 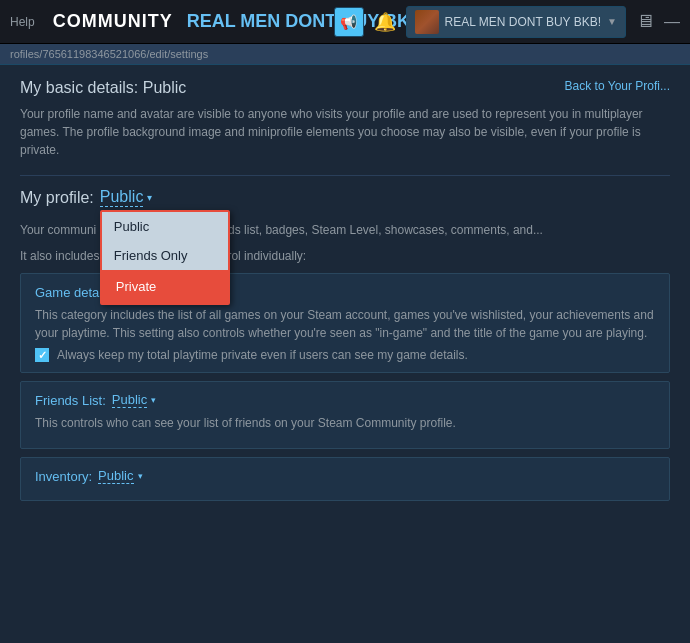 What do you see at coordinates (345, 132) in the screenshot?
I see `basic-details-desc: Your profile name and avatar are visible…` at bounding box center [345, 132].